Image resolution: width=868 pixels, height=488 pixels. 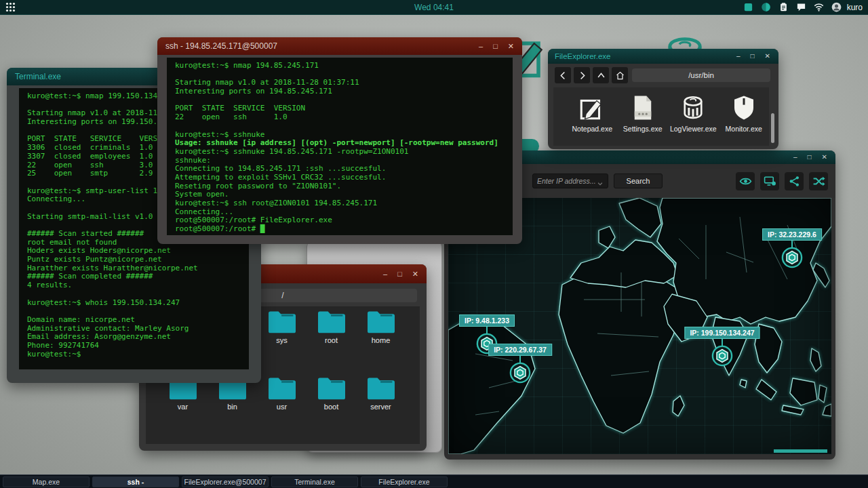 I want to click on terminal-line: Usage: sshnuke [ip address] [(opt) -port…, so click(x=340, y=144).